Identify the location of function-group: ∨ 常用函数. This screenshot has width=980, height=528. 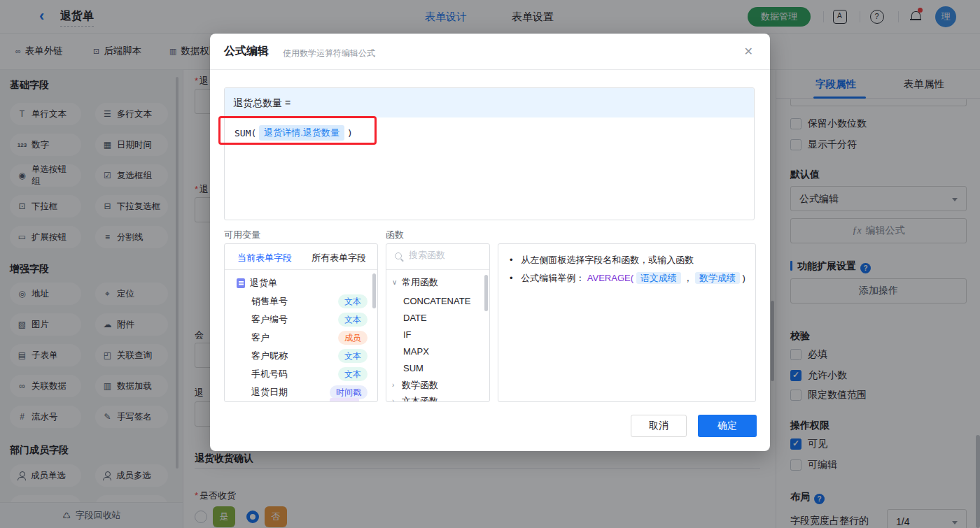
(438, 283).